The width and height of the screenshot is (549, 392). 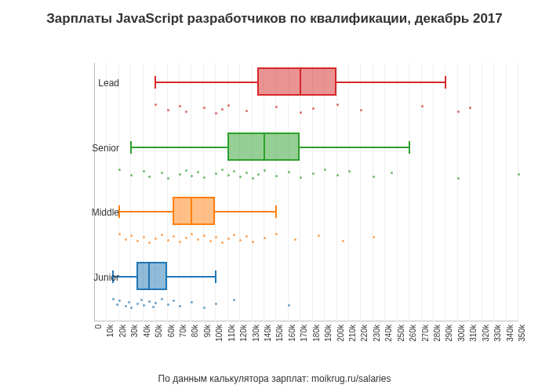 I want to click on x-tick-label: 180k, so click(x=317, y=333).